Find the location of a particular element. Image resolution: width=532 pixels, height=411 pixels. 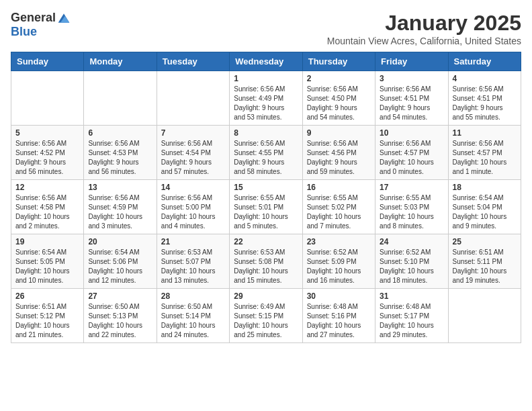

calendar-week-row: 26Sunrise: 6:51 AM Sunset: 5:12 PM Dayli… is located at coordinates (266, 316).